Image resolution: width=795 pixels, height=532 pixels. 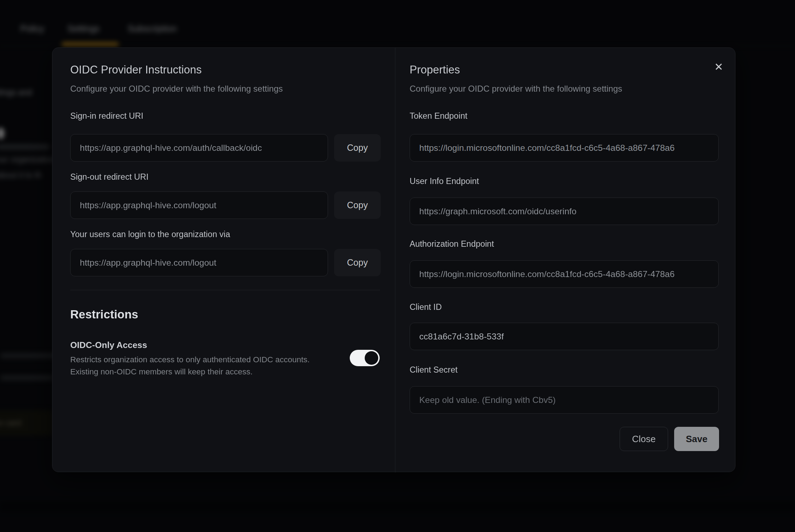 I want to click on login-via-label: Your users can login to the organization…, so click(x=150, y=235).